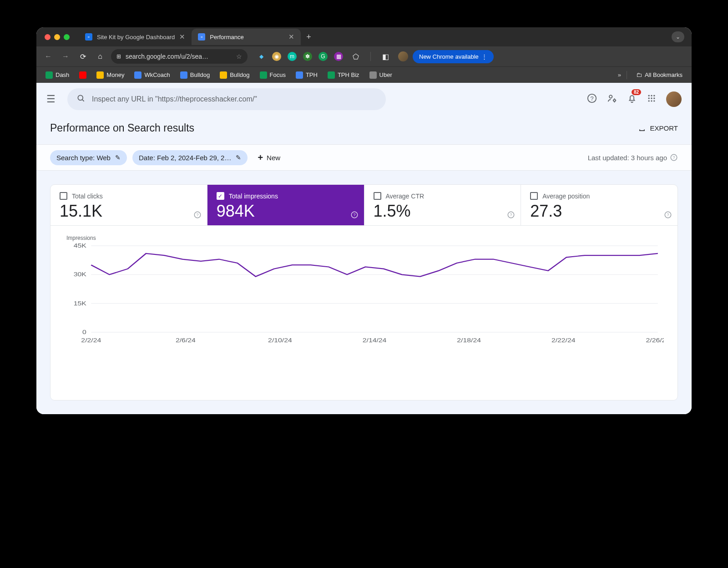  What do you see at coordinates (642, 128) in the screenshot?
I see `download-icon` at bounding box center [642, 128].